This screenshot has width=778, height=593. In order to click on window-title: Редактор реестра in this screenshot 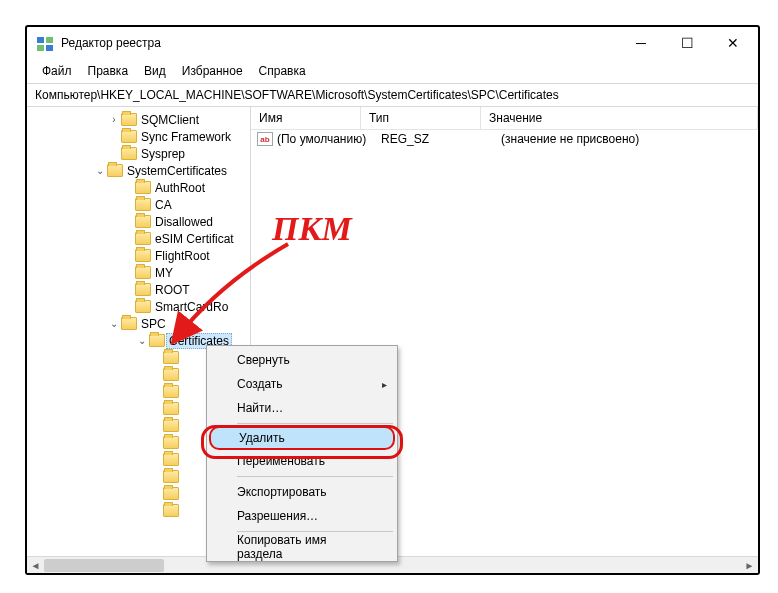, I will do `click(340, 43)`.